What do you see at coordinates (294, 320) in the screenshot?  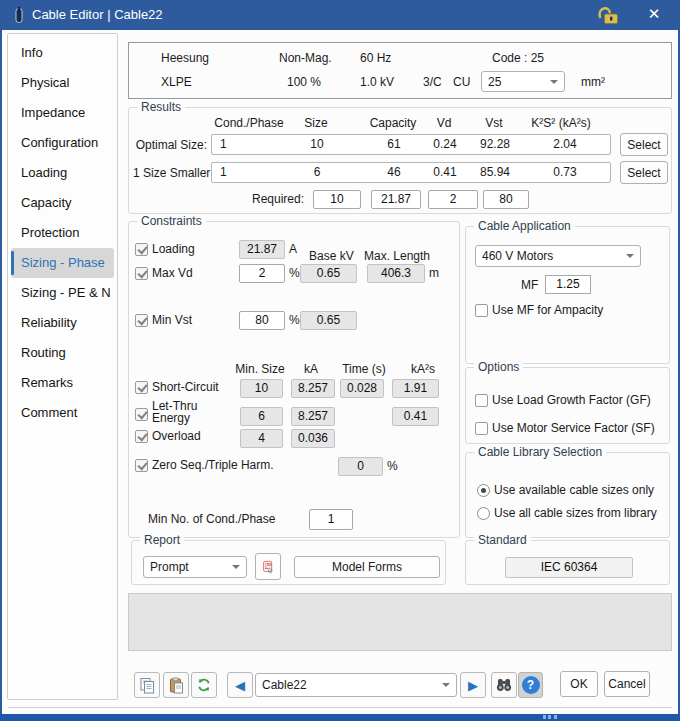 I see `min-vst-unit: %` at bounding box center [294, 320].